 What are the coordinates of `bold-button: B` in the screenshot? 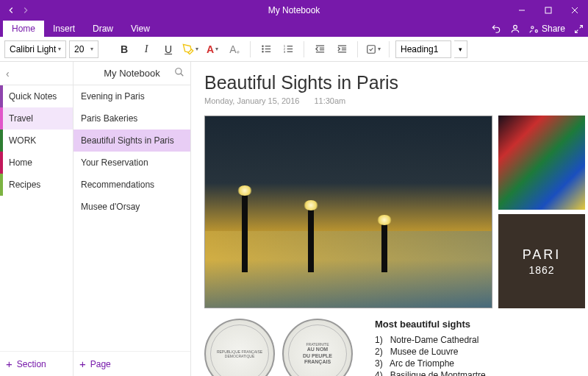 It's located at (124, 49).